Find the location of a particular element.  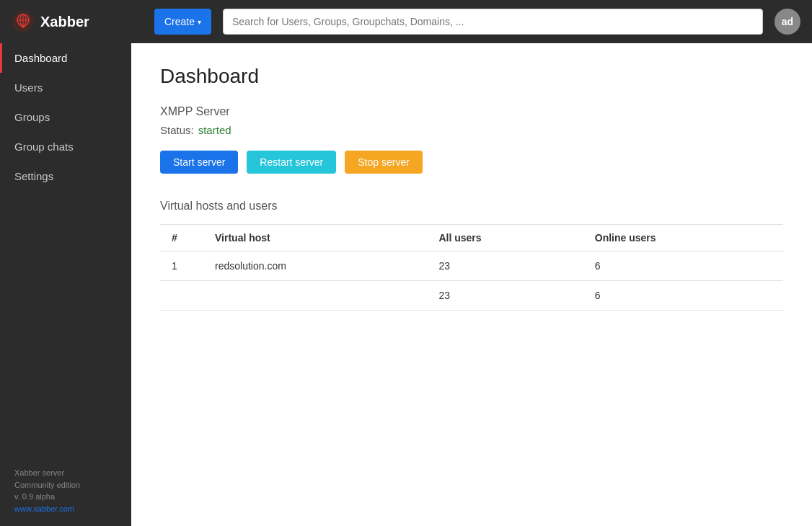

col-header-all-users: All users is located at coordinates (505, 238).